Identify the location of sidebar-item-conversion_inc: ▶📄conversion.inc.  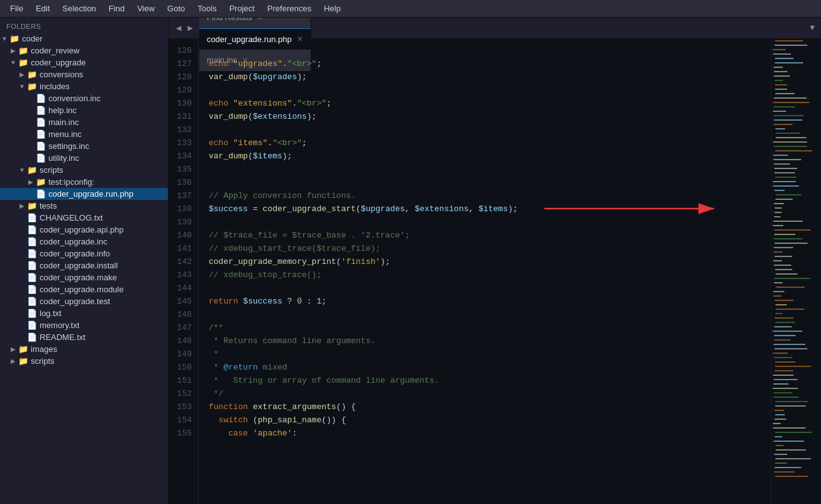
(84, 98).